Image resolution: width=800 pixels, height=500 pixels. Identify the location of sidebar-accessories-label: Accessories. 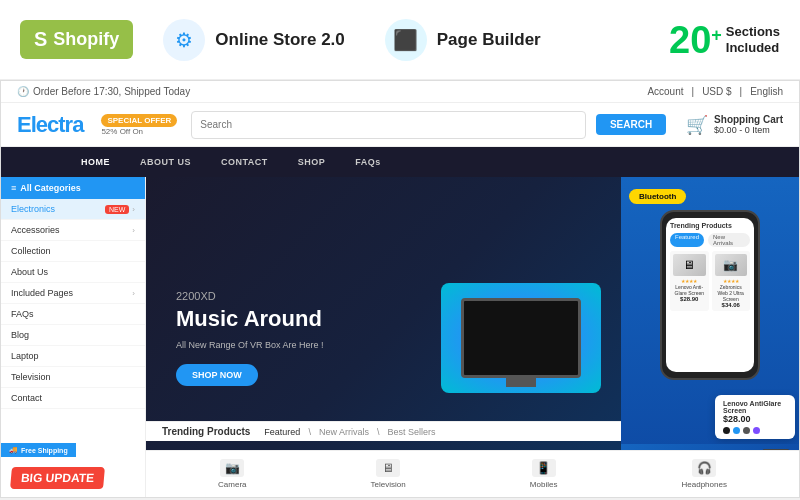
(36, 230).